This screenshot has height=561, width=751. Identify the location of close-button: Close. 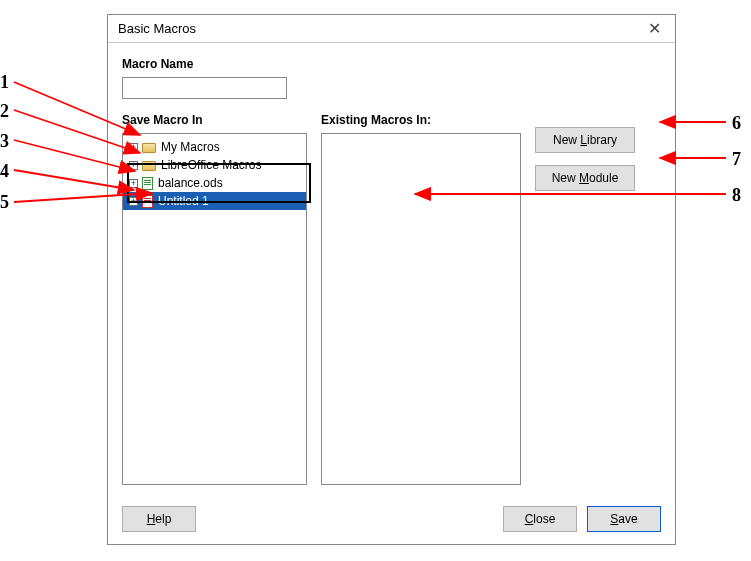
(540, 519).